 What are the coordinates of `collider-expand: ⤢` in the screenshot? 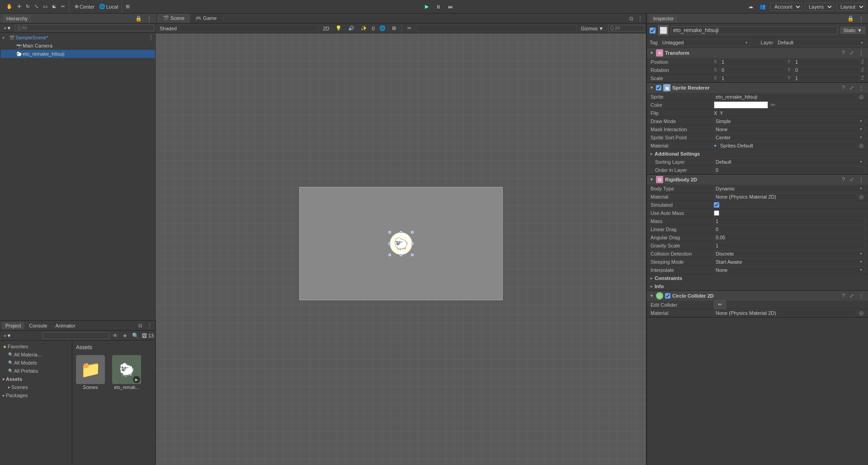 It's located at (852, 296).